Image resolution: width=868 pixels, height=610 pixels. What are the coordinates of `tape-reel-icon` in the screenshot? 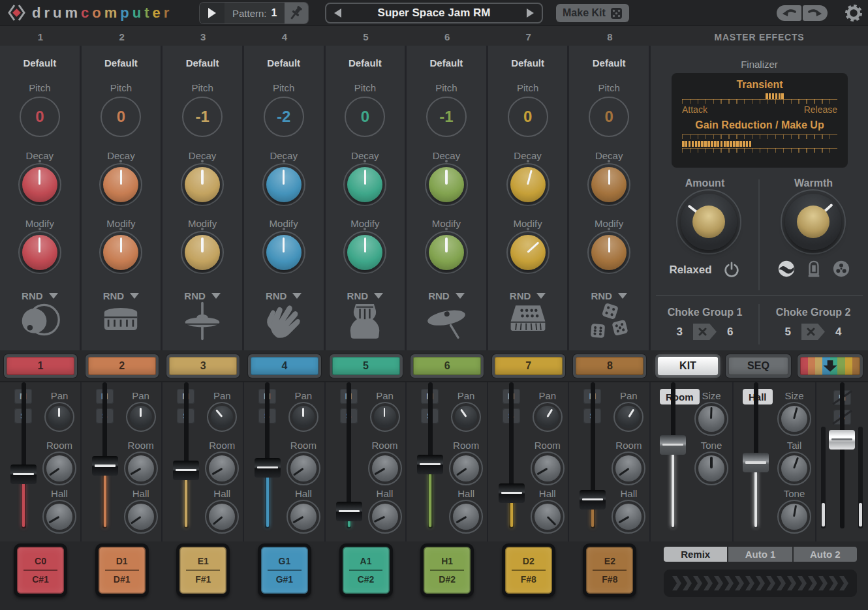 It's located at (841, 269).